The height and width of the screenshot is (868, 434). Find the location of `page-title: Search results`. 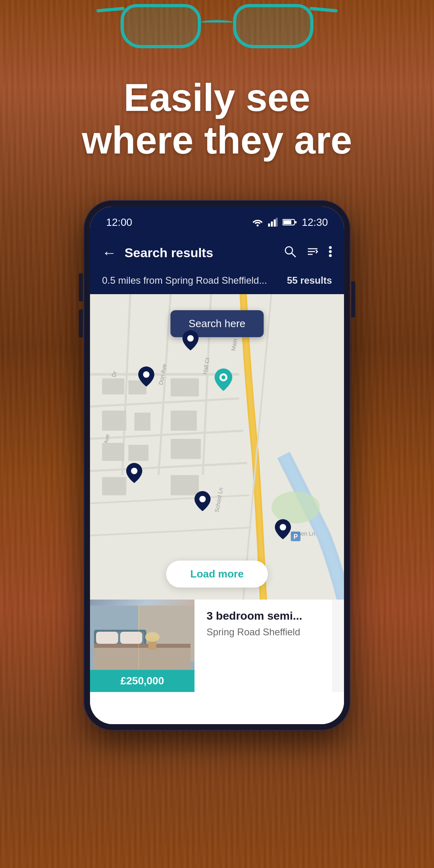

page-title: Search results is located at coordinates (200, 253).